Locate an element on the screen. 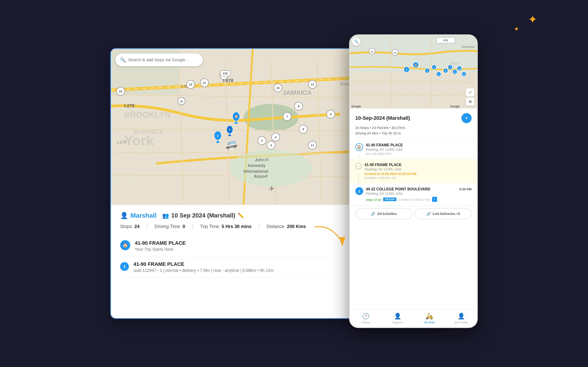 This screenshot has width=588, height=367. svg-text: 3 is located at coordinates (262, 141).